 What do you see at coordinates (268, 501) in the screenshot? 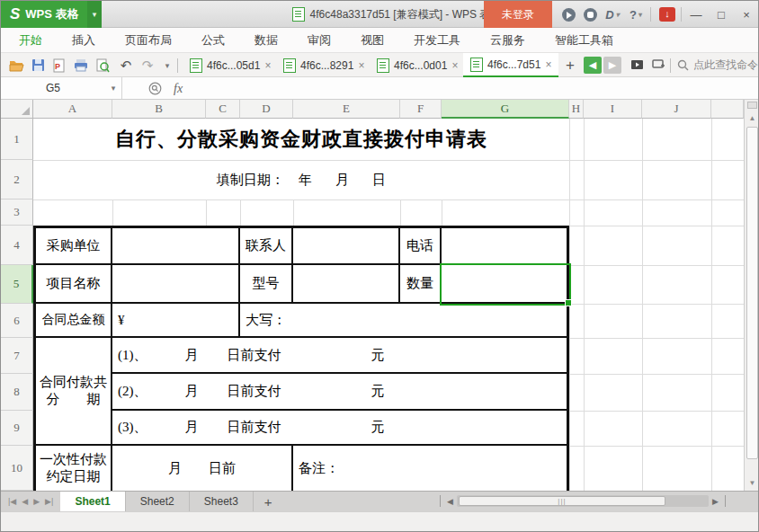
I see `add-sheet-button: +` at bounding box center [268, 501].